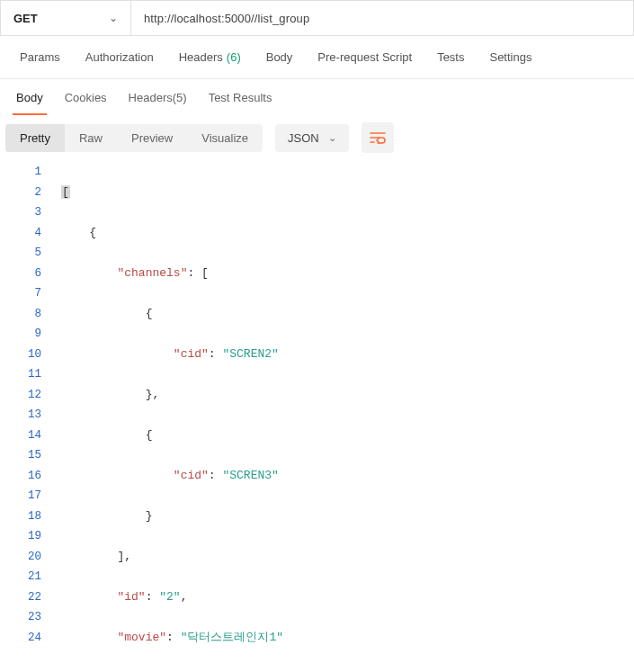 The height and width of the screenshot is (672, 634). Describe the element at coordinates (66, 193) in the screenshot. I see `code-token: [` at that location.